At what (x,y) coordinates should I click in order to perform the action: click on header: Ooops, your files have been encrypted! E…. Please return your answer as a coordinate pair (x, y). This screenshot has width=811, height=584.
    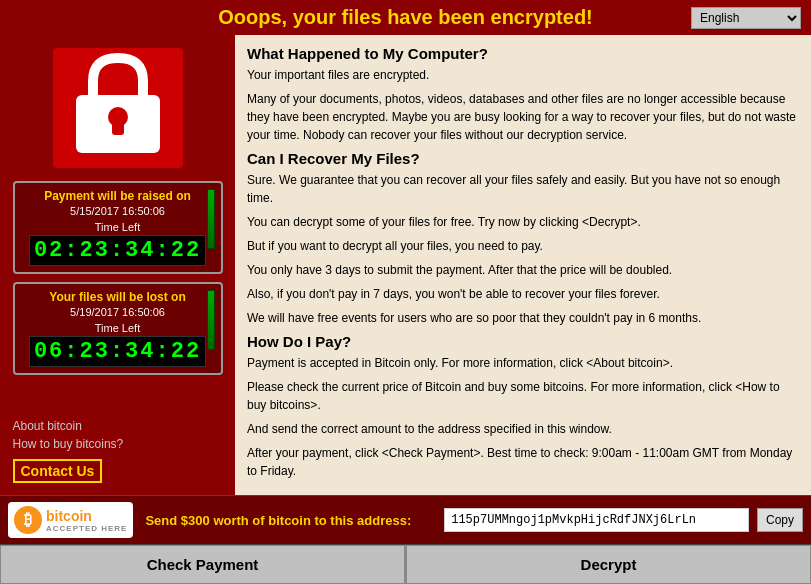
    Looking at the image, I should click on (406, 18).